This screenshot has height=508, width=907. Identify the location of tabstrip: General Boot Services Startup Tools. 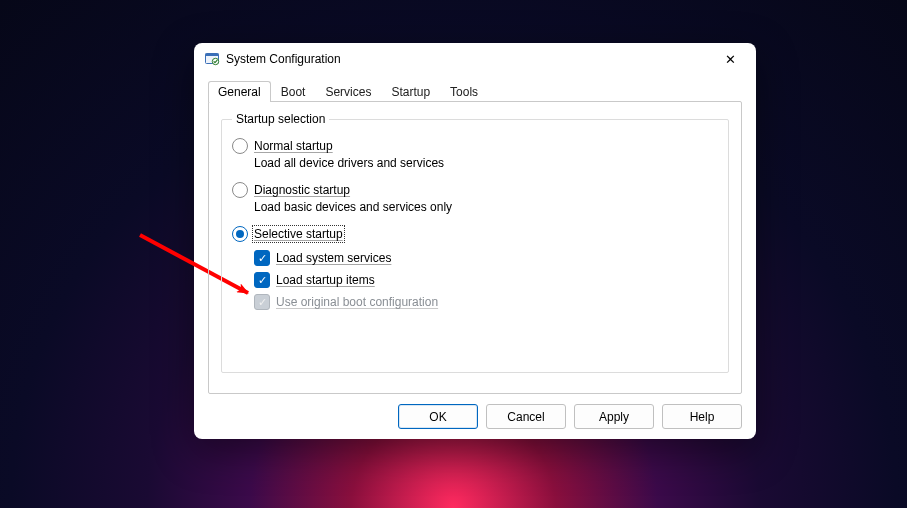
(475, 90).